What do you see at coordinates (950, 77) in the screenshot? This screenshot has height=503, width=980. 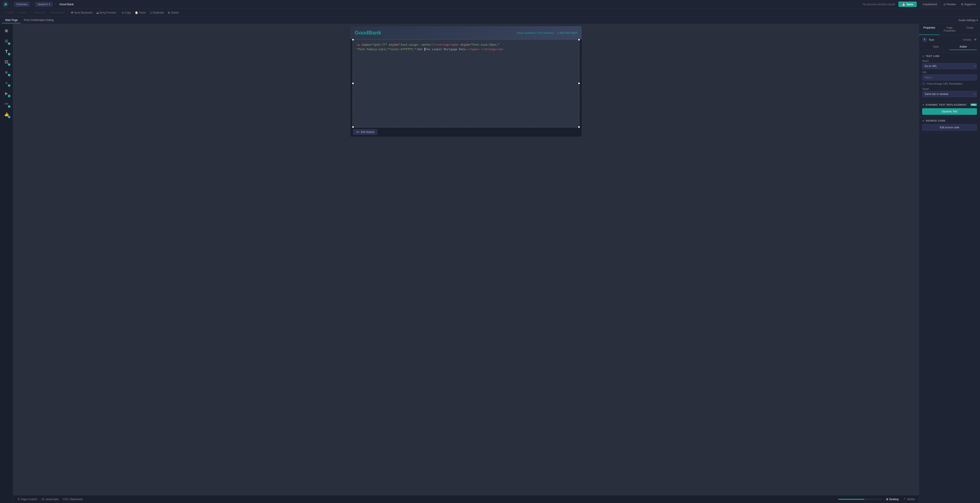 I see `rs-text-link-section: ▼ TEXT LINK Action Go to URL ▾ URL` at bounding box center [950, 77].